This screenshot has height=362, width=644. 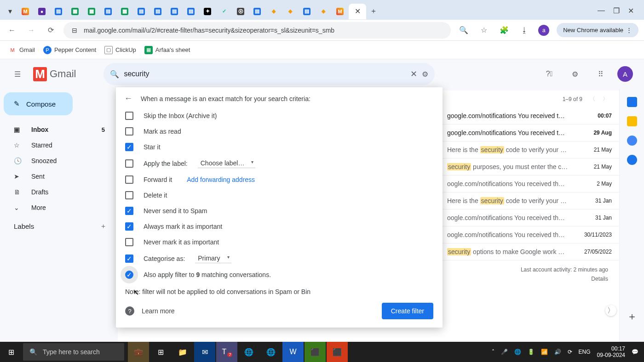 What do you see at coordinates (10, 11) in the screenshot?
I see `tabs-dropdown: ▾` at bounding box center [10, 11].